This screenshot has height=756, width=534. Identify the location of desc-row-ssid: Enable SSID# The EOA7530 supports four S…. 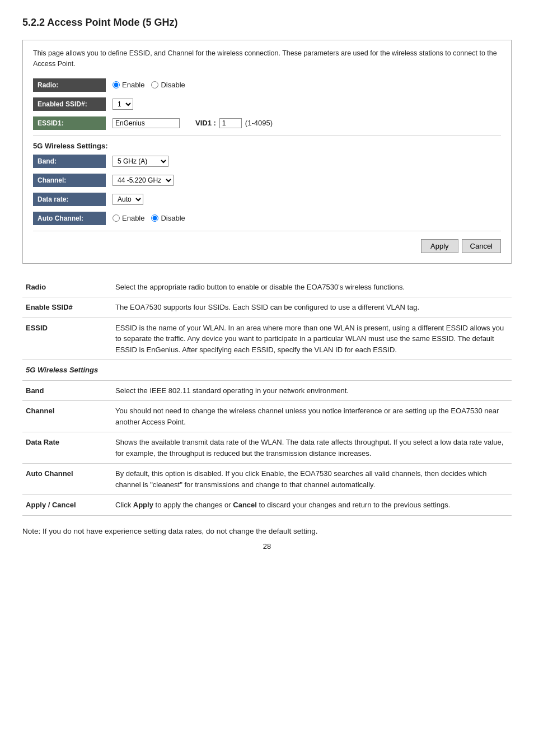
(267, 308).